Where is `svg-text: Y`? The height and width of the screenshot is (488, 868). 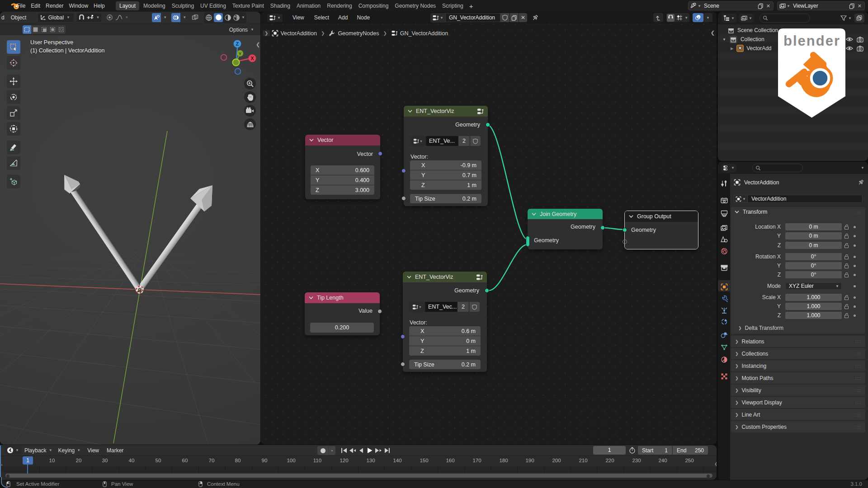
svg-text: Y is located at coordinates (241, 53).